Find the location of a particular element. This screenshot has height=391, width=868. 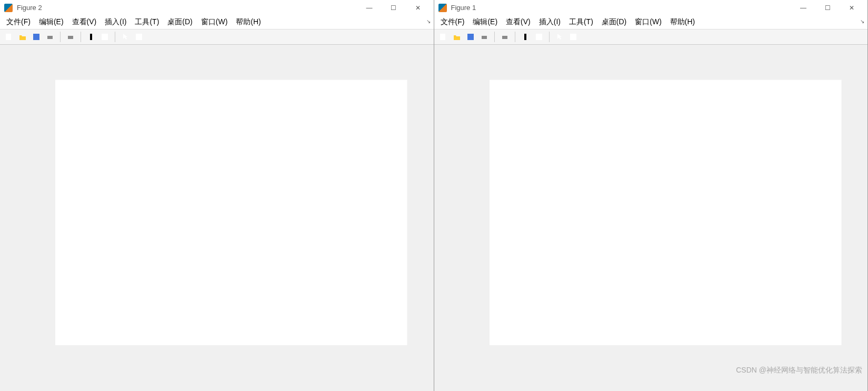

window-title: Figure 1 is located at coordinates (622, 7).